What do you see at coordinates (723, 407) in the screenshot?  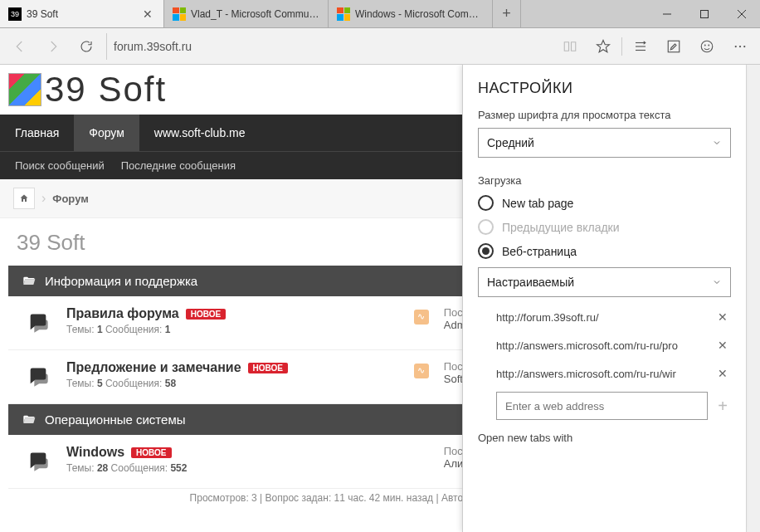 I see `add-url-button: +` at bounding box center [723, 407].